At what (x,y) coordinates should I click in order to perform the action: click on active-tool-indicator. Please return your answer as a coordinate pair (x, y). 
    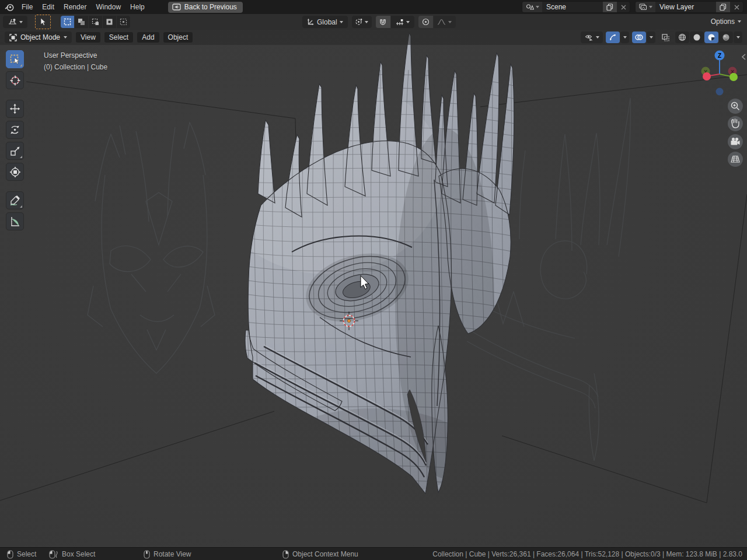
    Looking at the image, I should click on (43, 22).